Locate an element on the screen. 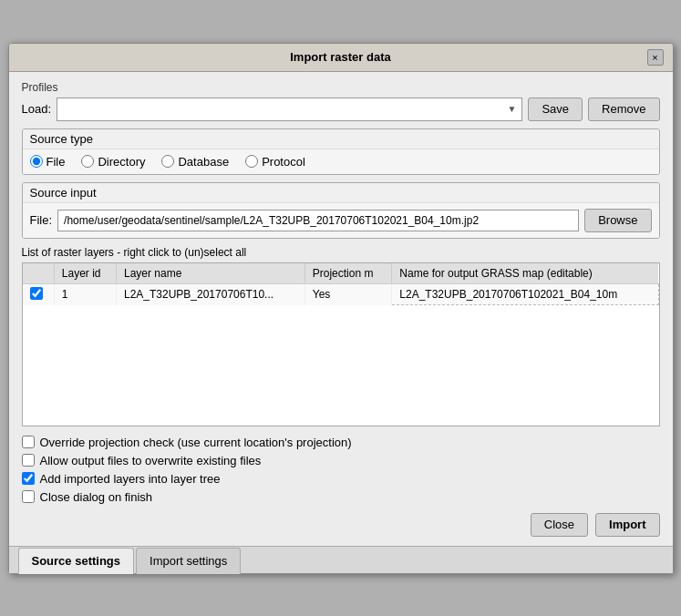  source-input-section: Source input File: /home/user/geodata/se… is located at coordinates (341, 210).